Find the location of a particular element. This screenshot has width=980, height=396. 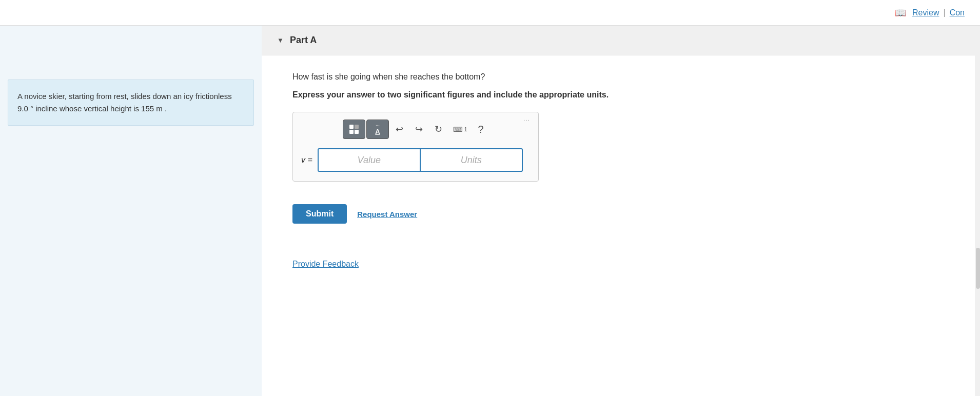

sq2 is located at coordinates (357, 127).